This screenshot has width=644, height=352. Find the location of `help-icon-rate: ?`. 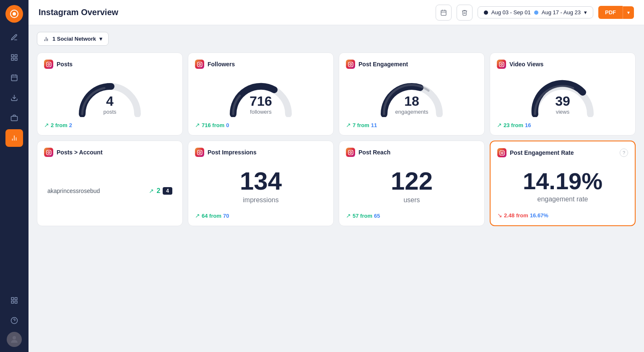

help-icon-rate: ? is located at coordinates (624, 153).